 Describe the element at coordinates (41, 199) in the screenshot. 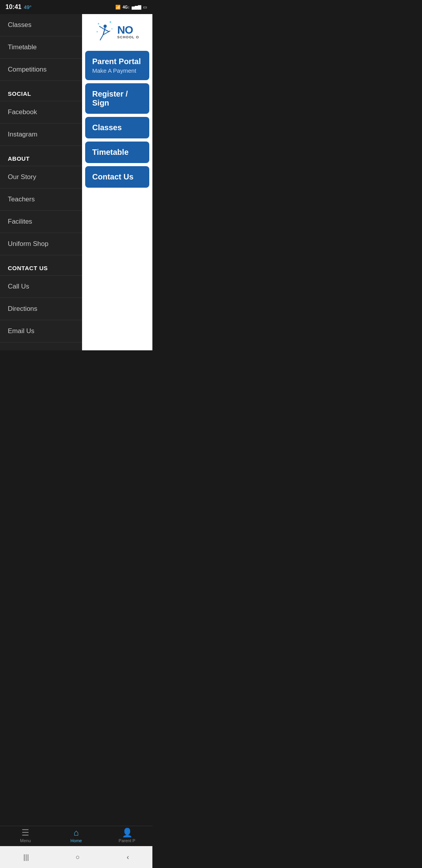

I see `sidebar-item-teachers: Teachers` at that location.